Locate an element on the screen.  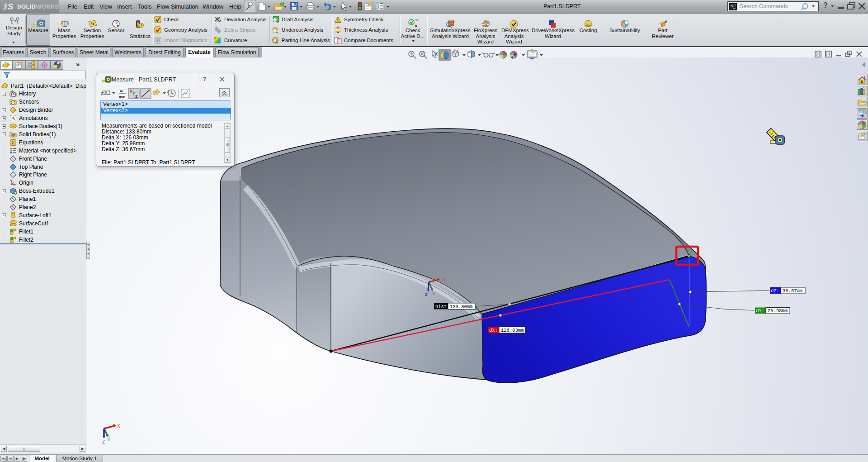
svg-text: A is located at coordinates (14, 119).